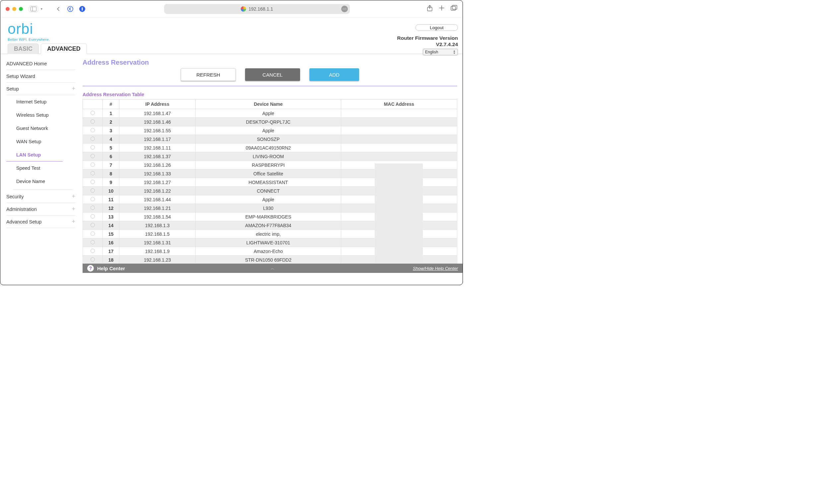 The width and height of the screenshot is (823, 504). I want to click on logout-button: Logout, so click(437, 27).